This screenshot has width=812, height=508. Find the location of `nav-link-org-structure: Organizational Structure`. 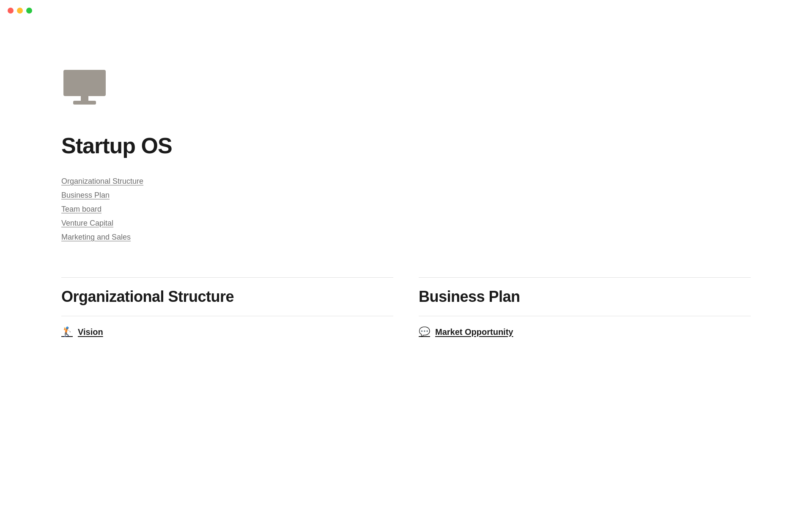

nav-link-org-structure: Organizational Structure is located at coordinates (102, 181).